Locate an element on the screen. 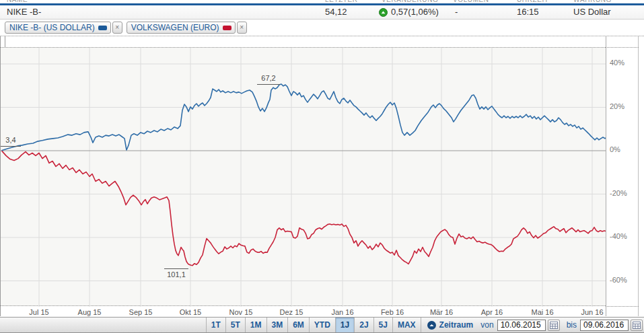 This screenshot has height=333, width=644. tag-close-button-2: × is located at coordinates (242, 28).